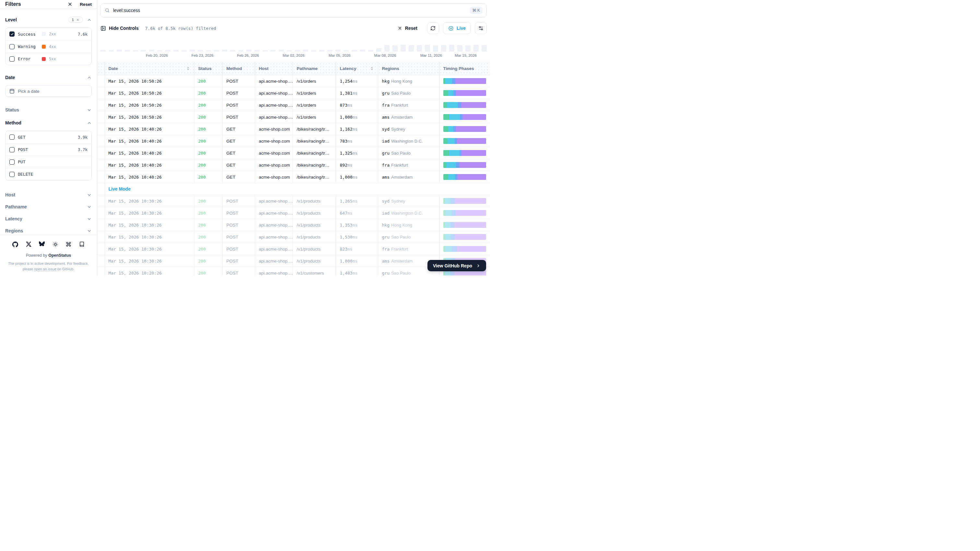  I want to click on filter-option-error: Error5xx, so click(48, 59).